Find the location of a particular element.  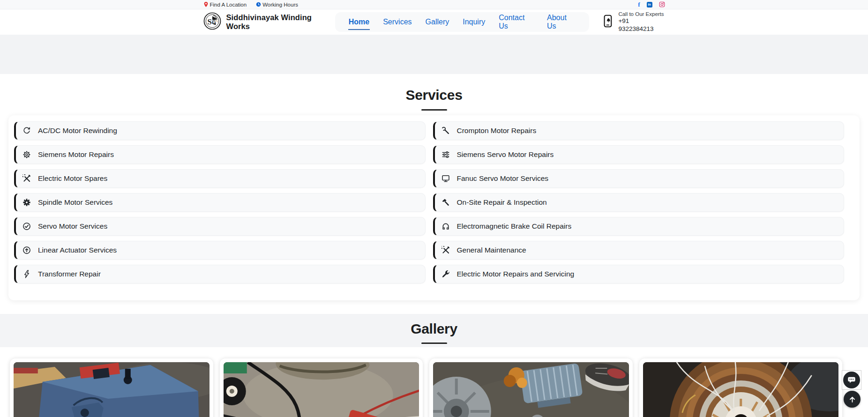

clock-icon is located at coordinates (259, 5).